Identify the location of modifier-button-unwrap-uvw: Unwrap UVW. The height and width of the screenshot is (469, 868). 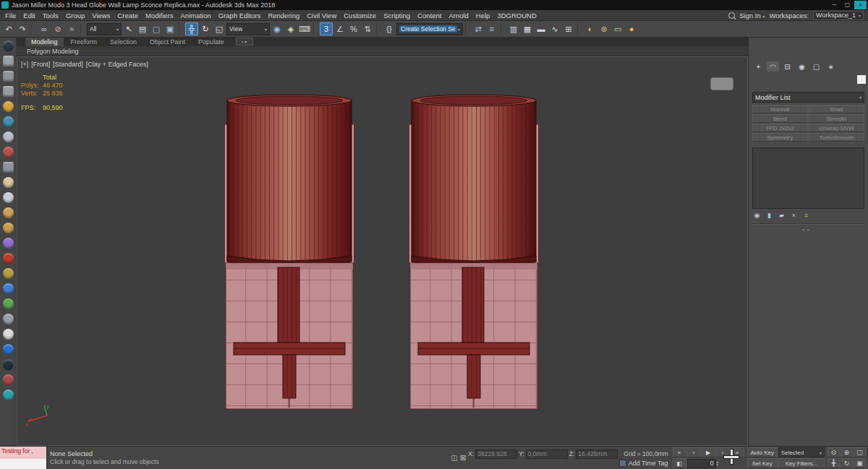
(836, 128).